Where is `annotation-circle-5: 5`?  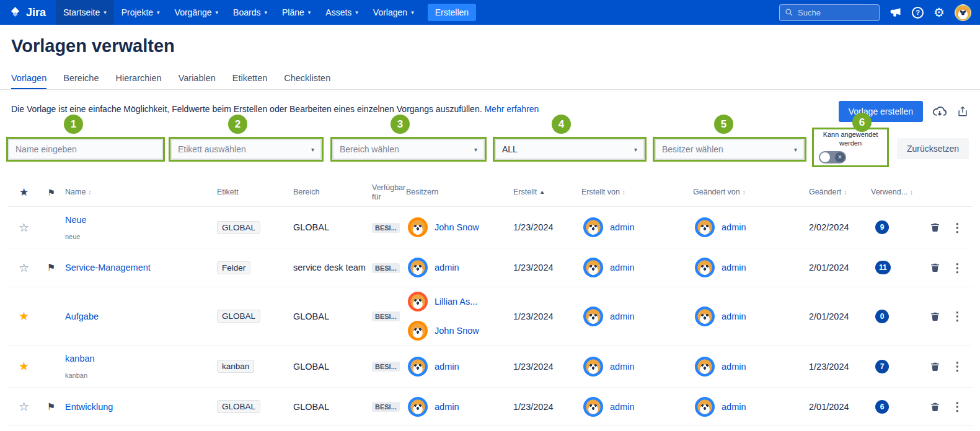
annotation-circle-5: 5 is located at coordinates (724, 124).